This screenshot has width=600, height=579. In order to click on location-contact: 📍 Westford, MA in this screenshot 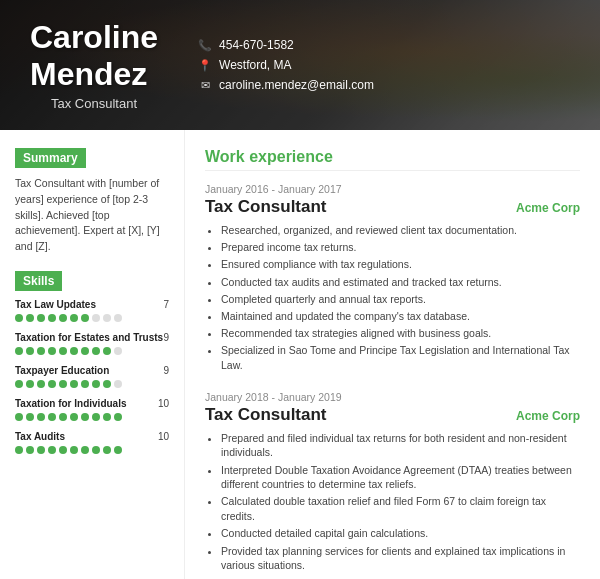, I will do `click(286, 65)`.